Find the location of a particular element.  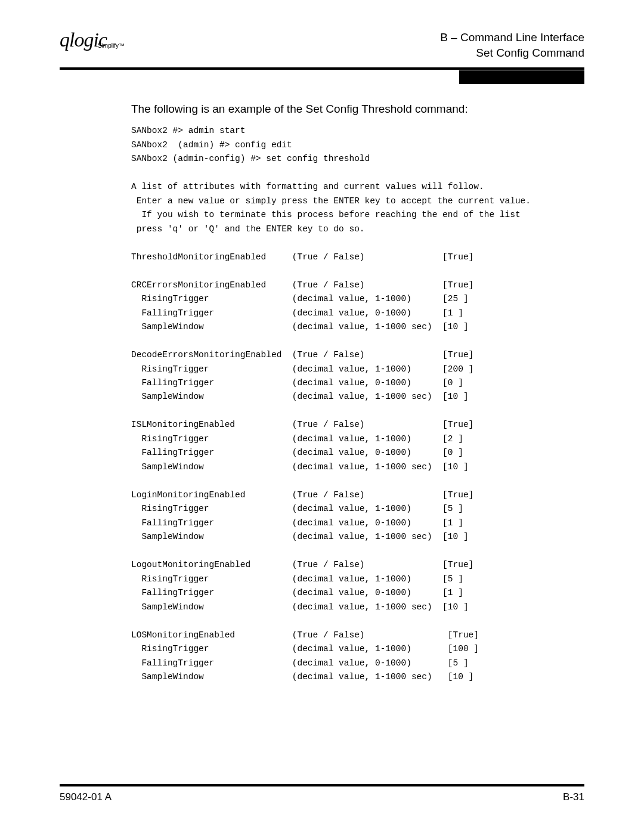

footer-left: 59042-01 A is located at coordinates (86, 797).